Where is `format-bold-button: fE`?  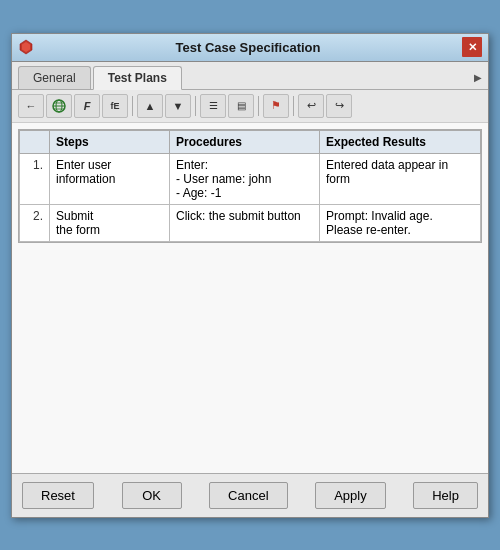 format-bold-button: fE is located at coordinates (115, 106).